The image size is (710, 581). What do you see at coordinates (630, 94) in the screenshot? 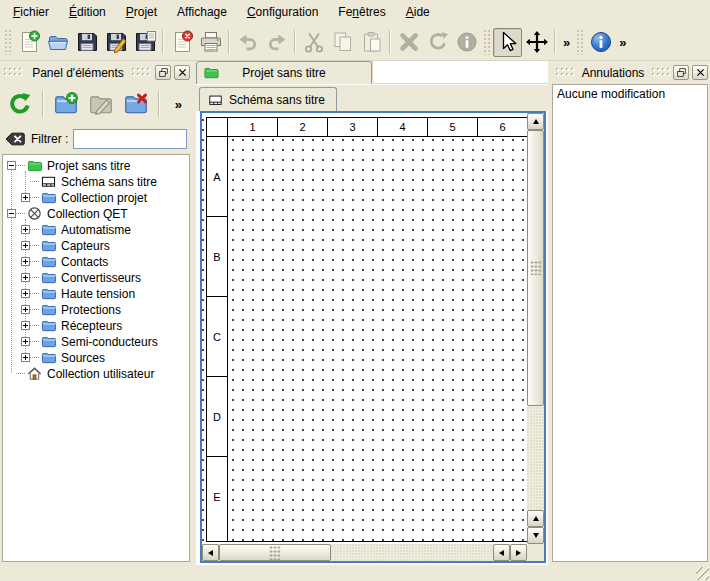
I see `undo-history-item: Aucune modification` at bounding box center [630, 94].